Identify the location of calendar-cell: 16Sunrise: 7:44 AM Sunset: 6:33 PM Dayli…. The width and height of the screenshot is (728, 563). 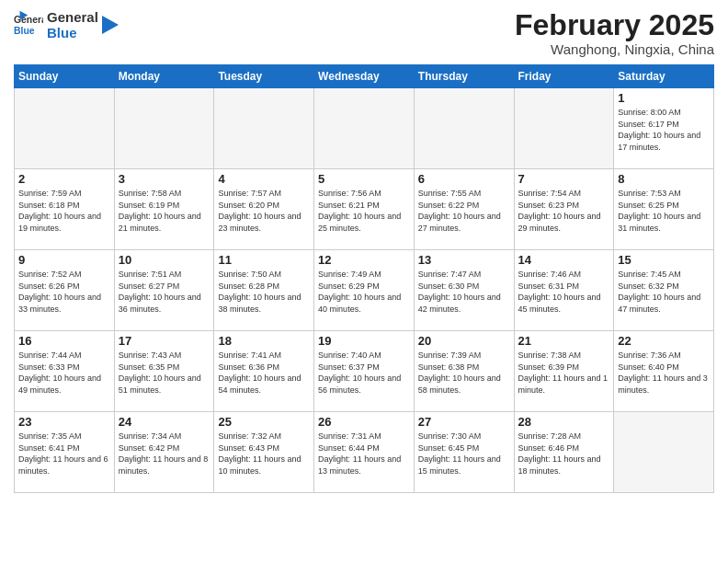
(64, 372).